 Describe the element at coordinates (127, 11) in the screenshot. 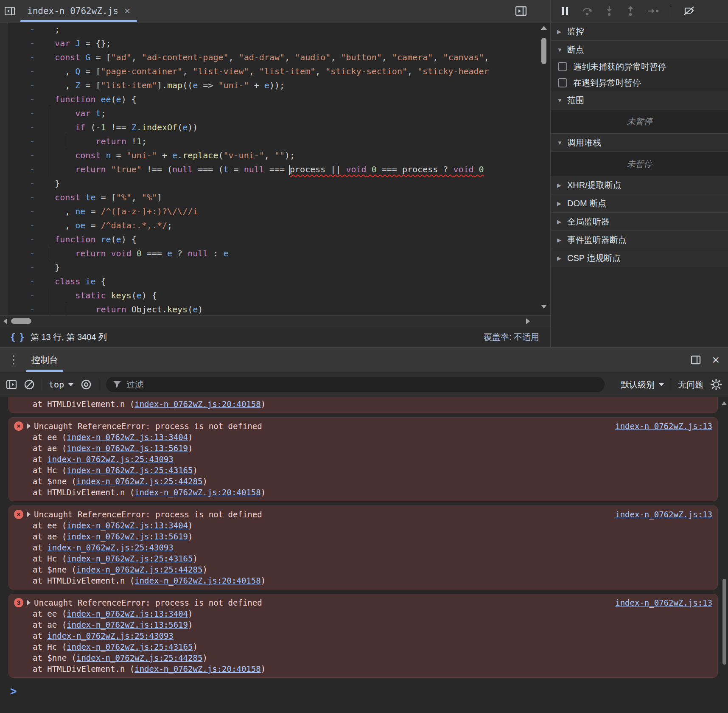

I see `tab-close-icon: ×` at that location.